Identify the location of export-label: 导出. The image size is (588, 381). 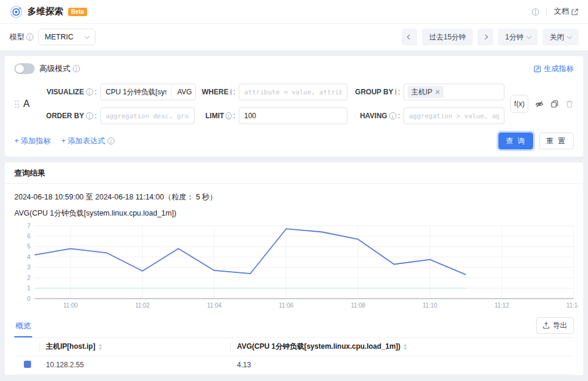
(560, 326).